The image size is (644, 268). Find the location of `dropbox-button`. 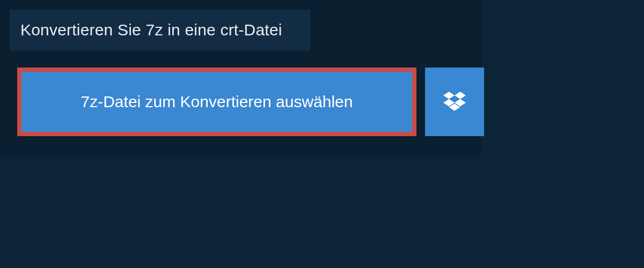

dropbox-button is located at coordinates (455, 102).